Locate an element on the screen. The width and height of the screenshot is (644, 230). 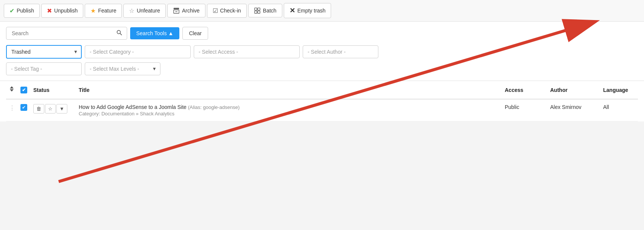
row-access-cell: Public is located at coordinates (524, 110).